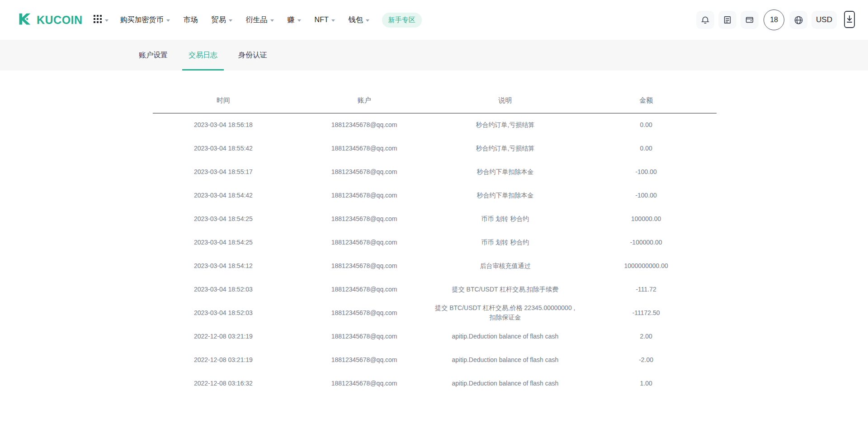  Describe the element at coordinates (505, 219) in the screenshot. I see `description-cell: 币币 划转 秒合约` at that location.